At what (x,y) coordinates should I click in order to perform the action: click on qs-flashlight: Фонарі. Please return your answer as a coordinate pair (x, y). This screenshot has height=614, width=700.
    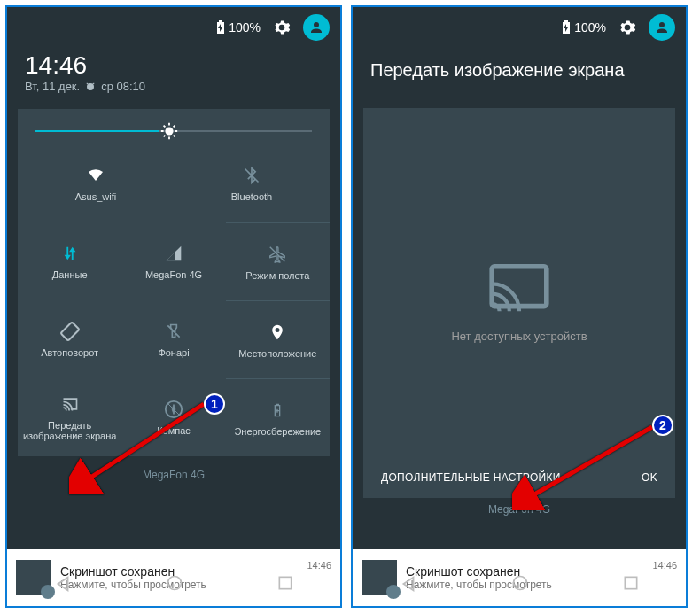
    Looking at the image, I should click on (174, 339).